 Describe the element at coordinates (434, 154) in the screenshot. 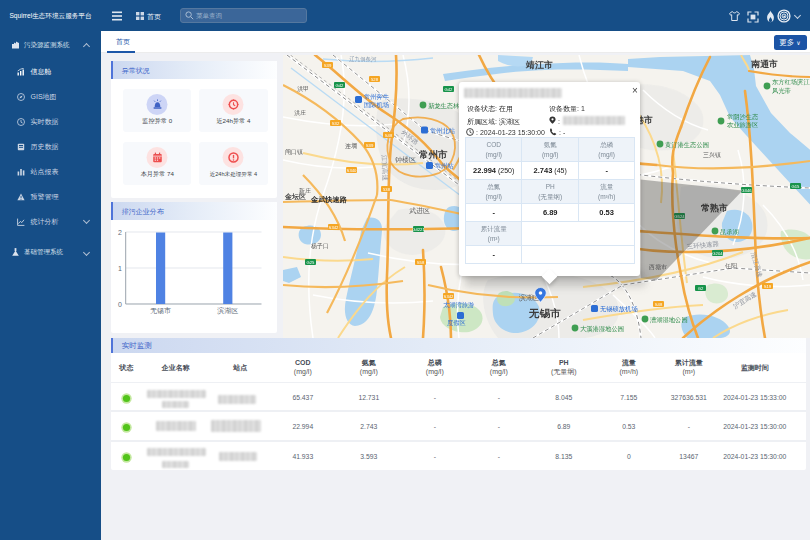

I see `svg-text: 常州市` at that location.